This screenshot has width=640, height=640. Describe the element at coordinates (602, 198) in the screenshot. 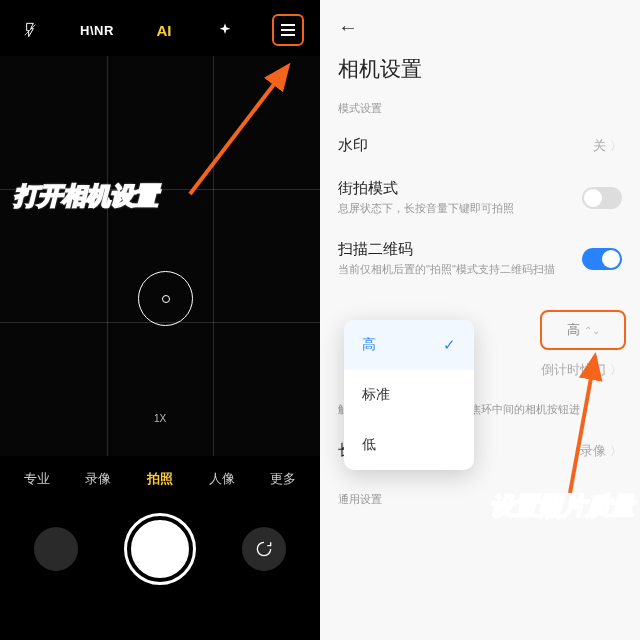

I see `street-toggle` at that location.